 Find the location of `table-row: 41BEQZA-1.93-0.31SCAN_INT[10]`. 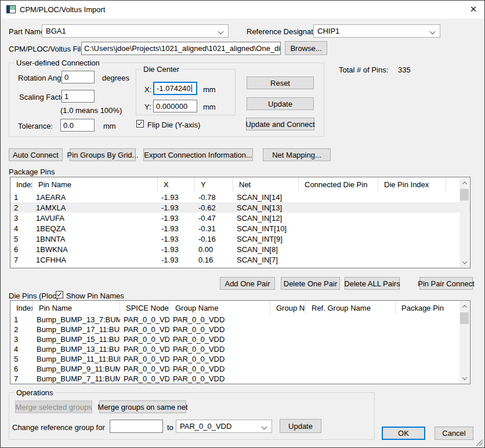

table-row: 41BEQZA-1.93-0.31SCAN_INT[10] is located at coordinates (240, 228).